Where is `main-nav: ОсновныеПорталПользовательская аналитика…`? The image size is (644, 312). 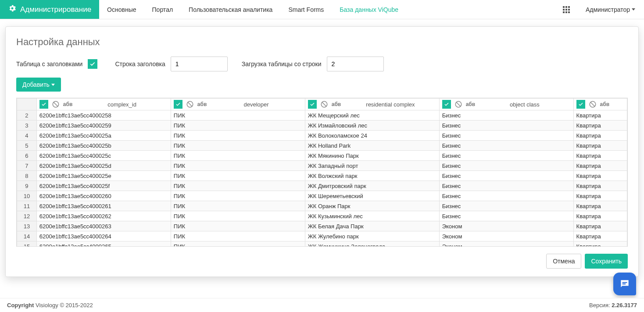
main-nav: ОсновныеПорталПользовательская аналитика… is located at coordinates (253, 10).